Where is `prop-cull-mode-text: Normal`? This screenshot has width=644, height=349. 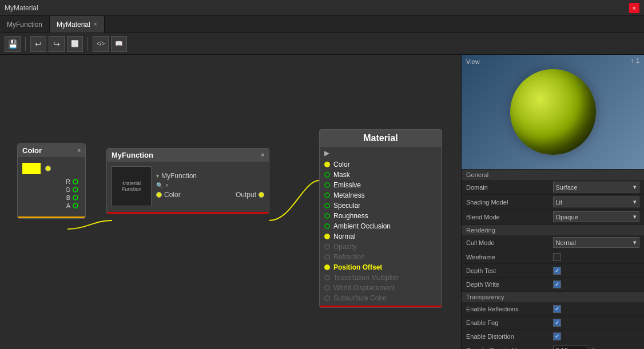
prop-cull-mode-text: Normal is located at coordinates (566, 243).